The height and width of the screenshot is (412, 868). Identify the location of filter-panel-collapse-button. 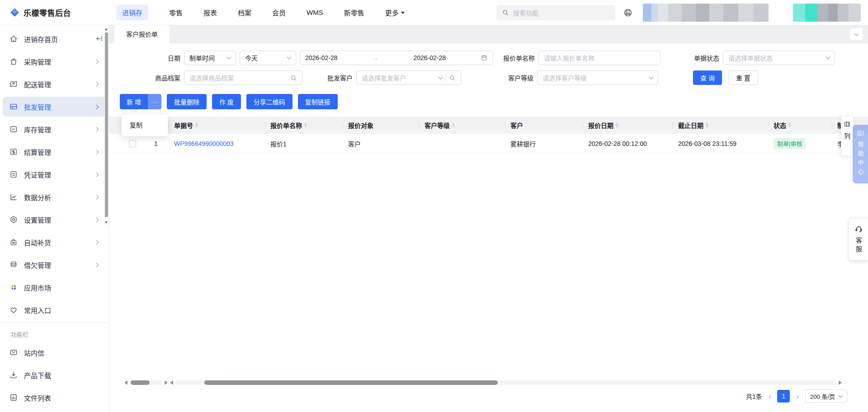
(856, 34).